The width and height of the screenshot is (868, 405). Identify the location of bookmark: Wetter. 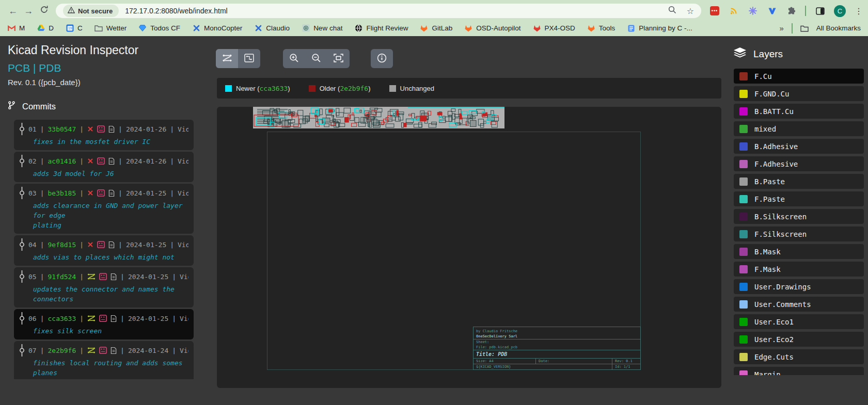
(111, 28).